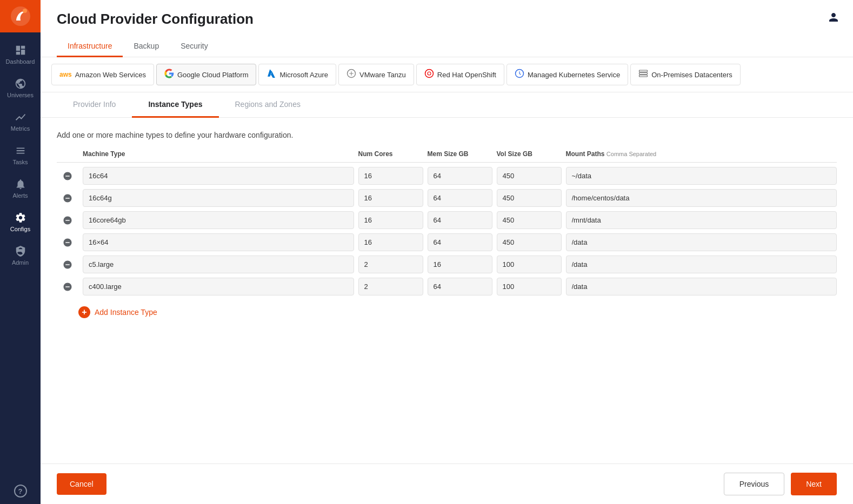 This screenshot has height=504, width=853. What do you see at coordinates (814, 484) in the screenshot?
I see `next-button: Next` at bounding box center [814, 484].